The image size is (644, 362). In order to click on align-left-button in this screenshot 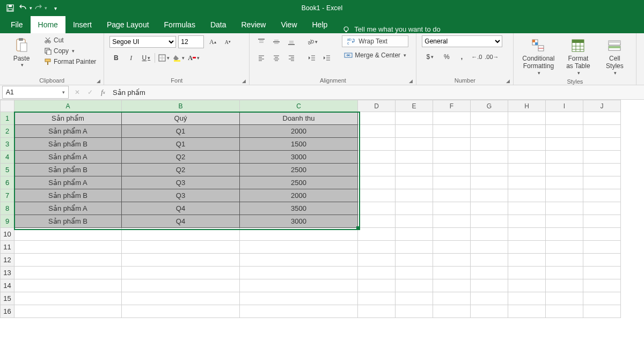, I will do `click(261, 58)`.